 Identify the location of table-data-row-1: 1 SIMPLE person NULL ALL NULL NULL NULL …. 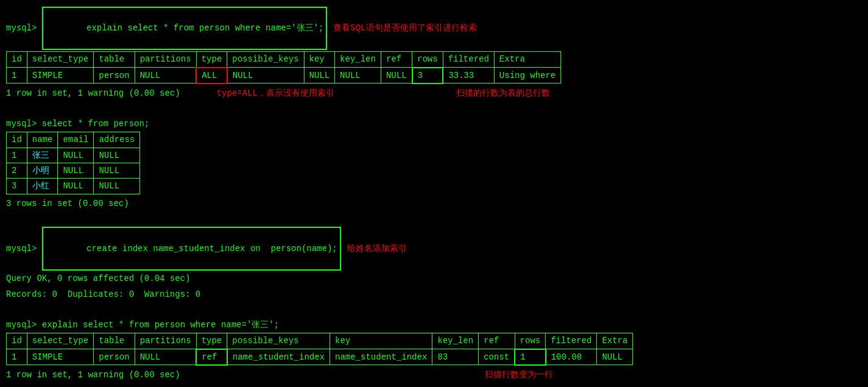
(284, 76).